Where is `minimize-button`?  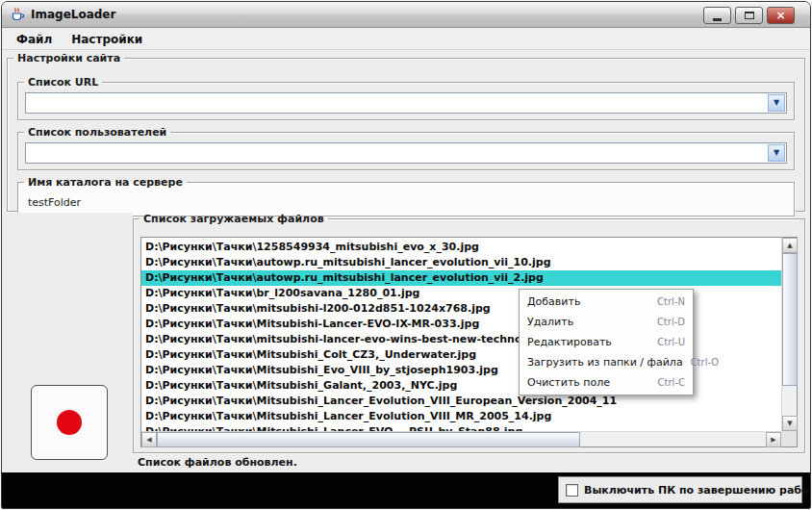
minimize-button is located at coordinates (718, 15).